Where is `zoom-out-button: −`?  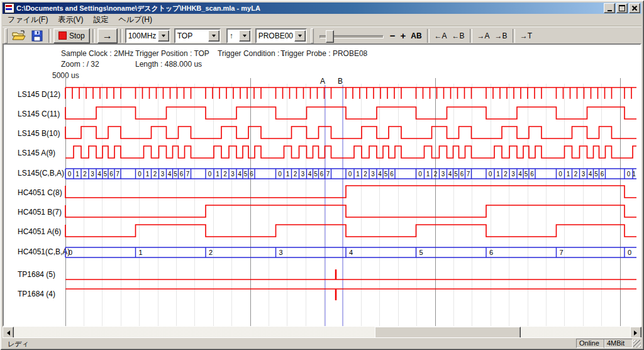
zoom-out-button: − is located at coordinates (392, 36).